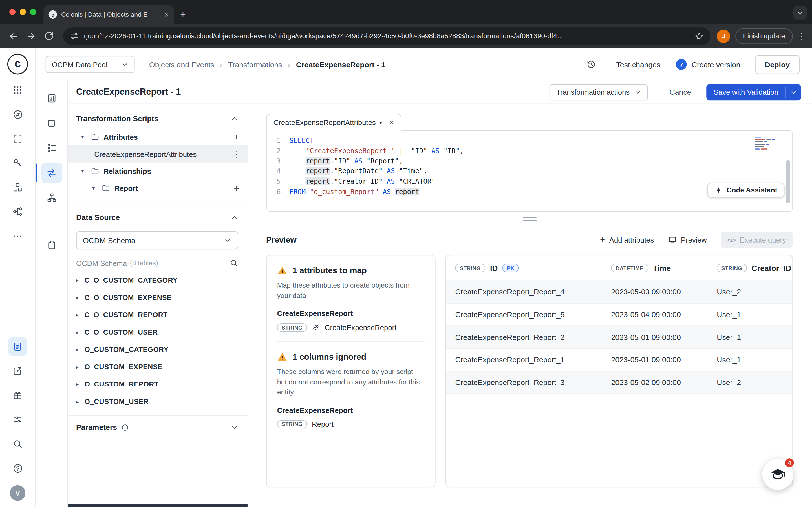  I want to click on transformation-actions-button: Transformation actions, so click(599, 92).